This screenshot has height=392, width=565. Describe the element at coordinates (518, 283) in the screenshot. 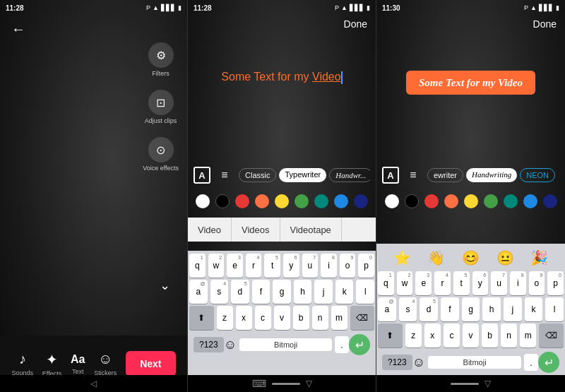

I see `kb3-i: 8i` at that location.